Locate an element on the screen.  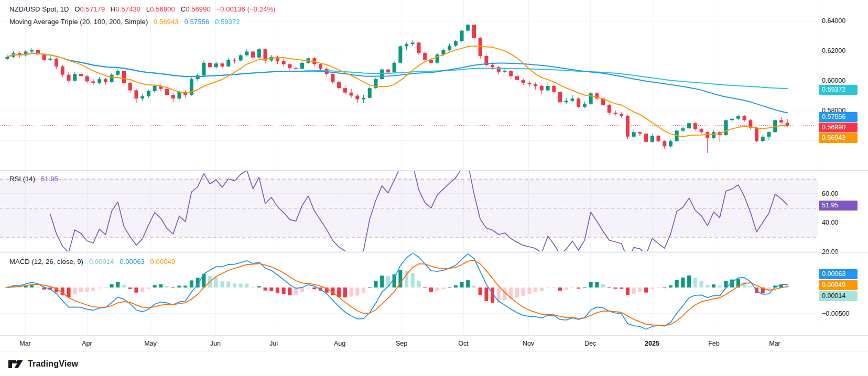
time-axis-tick: Jun is located at coordinates (215, 344).